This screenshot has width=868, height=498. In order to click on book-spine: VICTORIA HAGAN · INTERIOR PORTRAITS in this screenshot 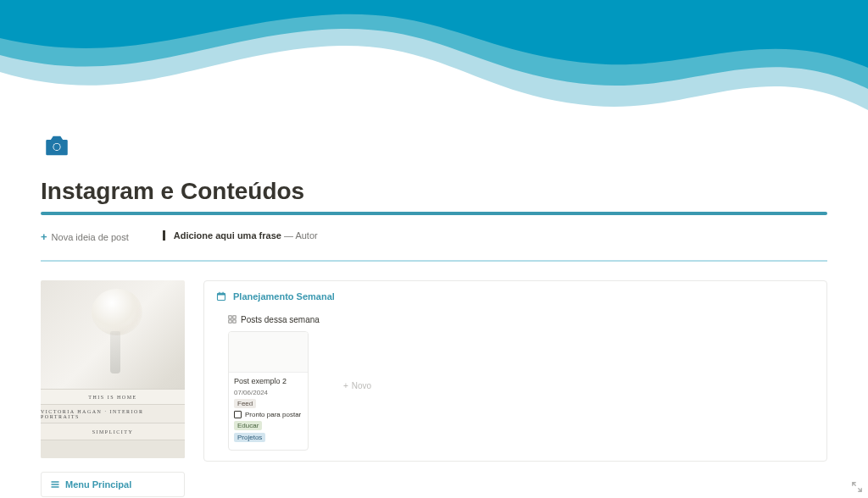, I will do `click(113, 413)`.